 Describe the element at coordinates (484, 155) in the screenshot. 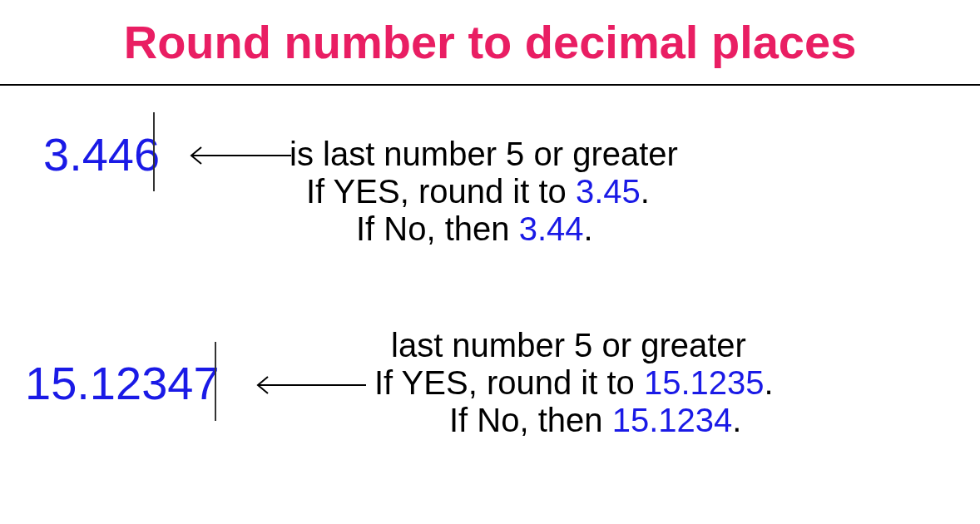

I see `example-1-question: is last number 5 or greater` at that location.